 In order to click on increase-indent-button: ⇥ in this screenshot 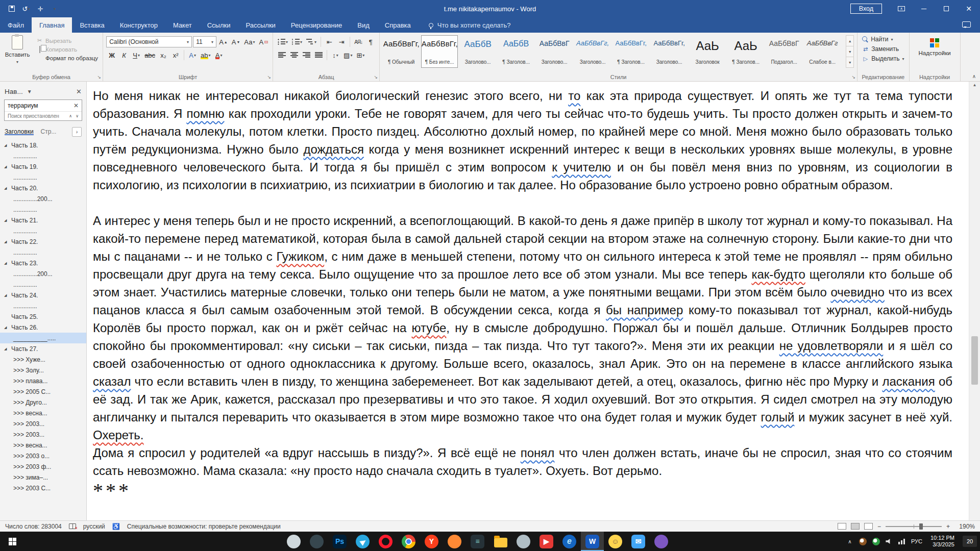, I will do `click(341, 42)`.